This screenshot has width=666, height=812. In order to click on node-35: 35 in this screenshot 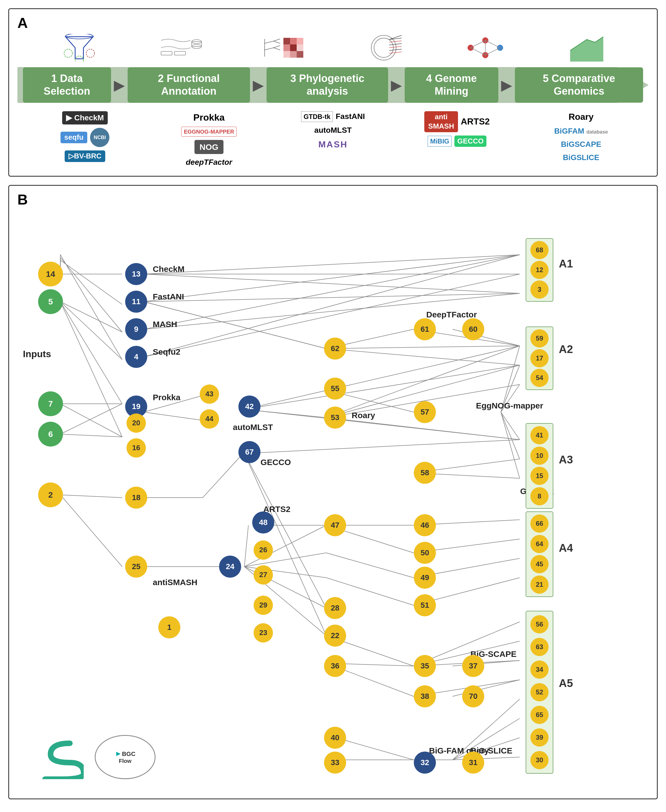, I will do `click(425, 666)`.